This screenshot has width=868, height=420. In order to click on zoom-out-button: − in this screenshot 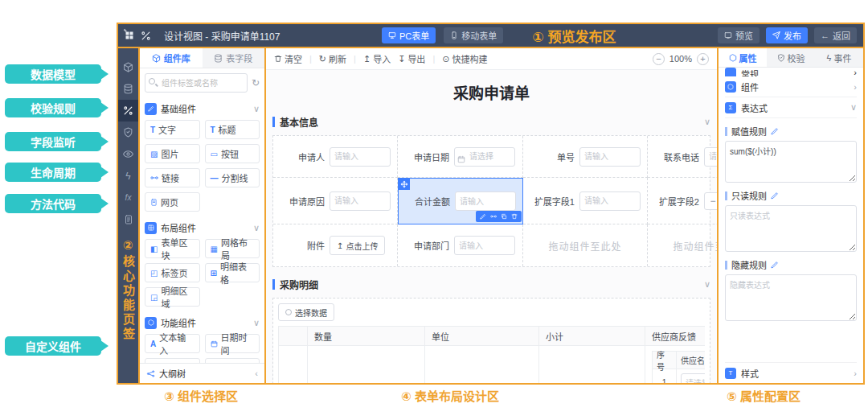, I will do `click(659, 60)`.